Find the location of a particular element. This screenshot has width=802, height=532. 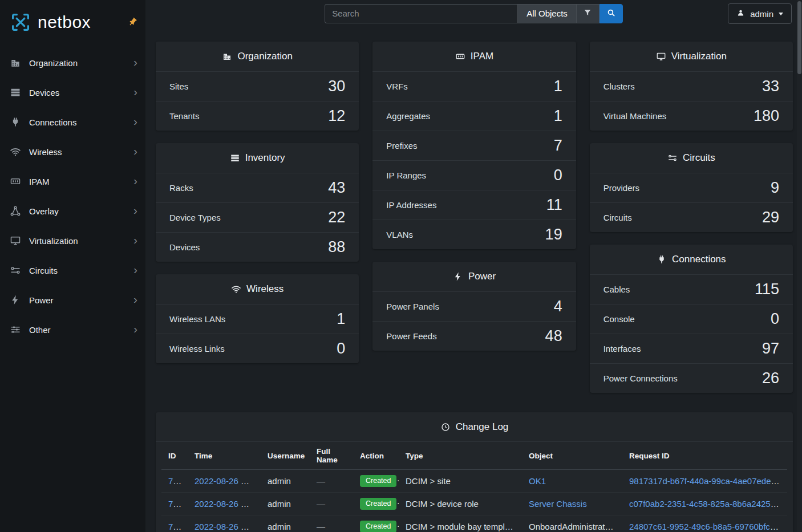

stat-row-providers: Providers 9 is located at coordinates (691, 188).